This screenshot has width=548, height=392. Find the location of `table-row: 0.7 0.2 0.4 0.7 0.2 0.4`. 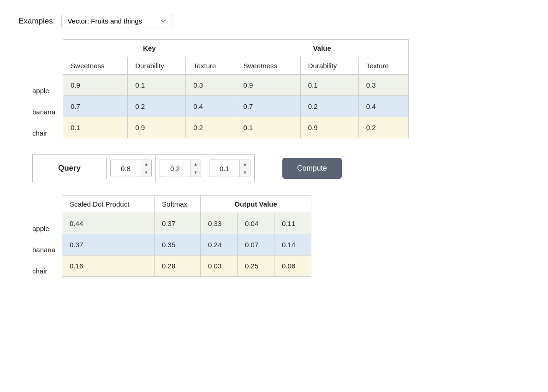

table-row: 0.7 0.2 0.4 0.7 0.2 0.4 is located at coordinates (236, 107).